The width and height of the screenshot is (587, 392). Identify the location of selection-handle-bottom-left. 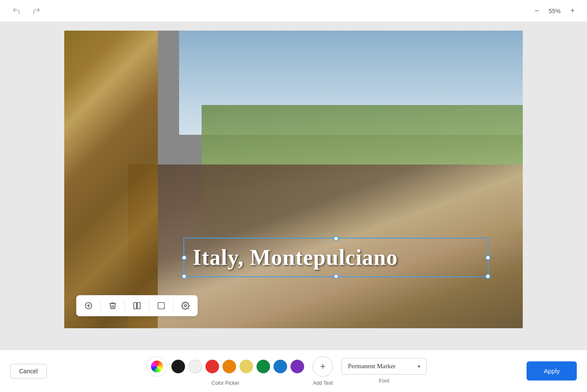
(184, 276).